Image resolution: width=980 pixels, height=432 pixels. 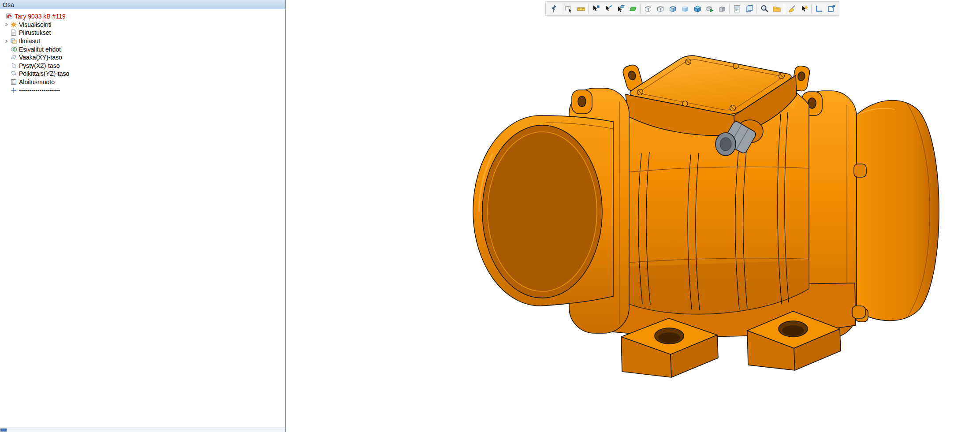 What do you see at coordinates (143, 17) in the screenshot?
I see `tree-item-part-root: Tary 9033 kB #119` at bounding box center [143, 17].